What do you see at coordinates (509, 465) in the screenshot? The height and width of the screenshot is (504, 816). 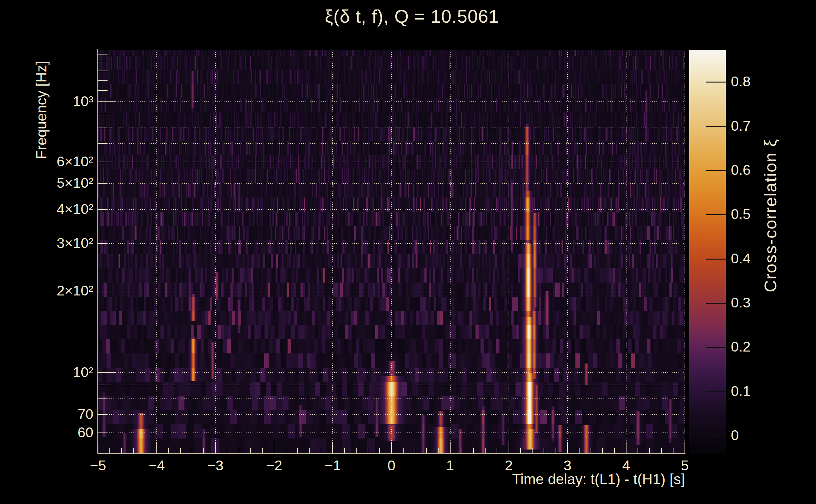 I see `x-tick-label: 2` at bounding box center [509, 465].